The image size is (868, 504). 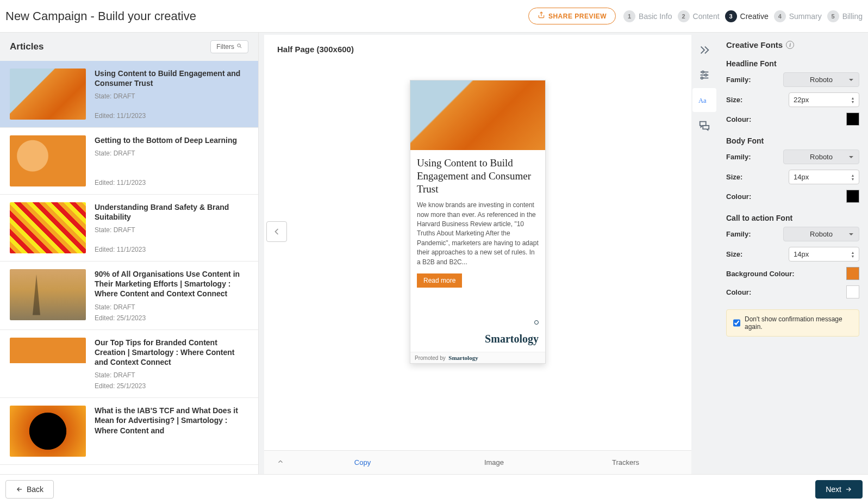 I want to click on body-section-label: Body Font, so click(x=792, y=141).